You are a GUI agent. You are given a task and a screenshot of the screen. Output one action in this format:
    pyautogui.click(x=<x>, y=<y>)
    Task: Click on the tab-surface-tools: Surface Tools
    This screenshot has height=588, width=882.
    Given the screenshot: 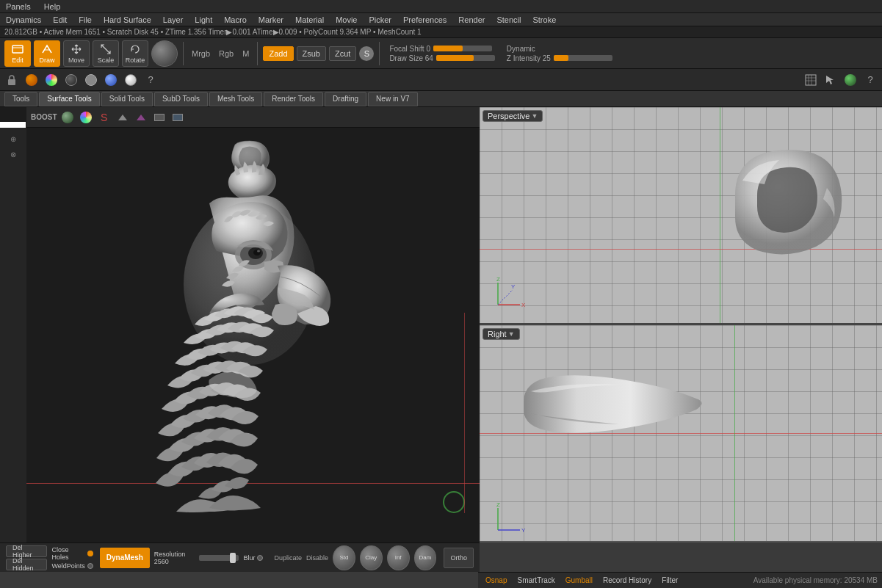 What is the action you would take?
    pyautogui.click(x=69, y=99)
    